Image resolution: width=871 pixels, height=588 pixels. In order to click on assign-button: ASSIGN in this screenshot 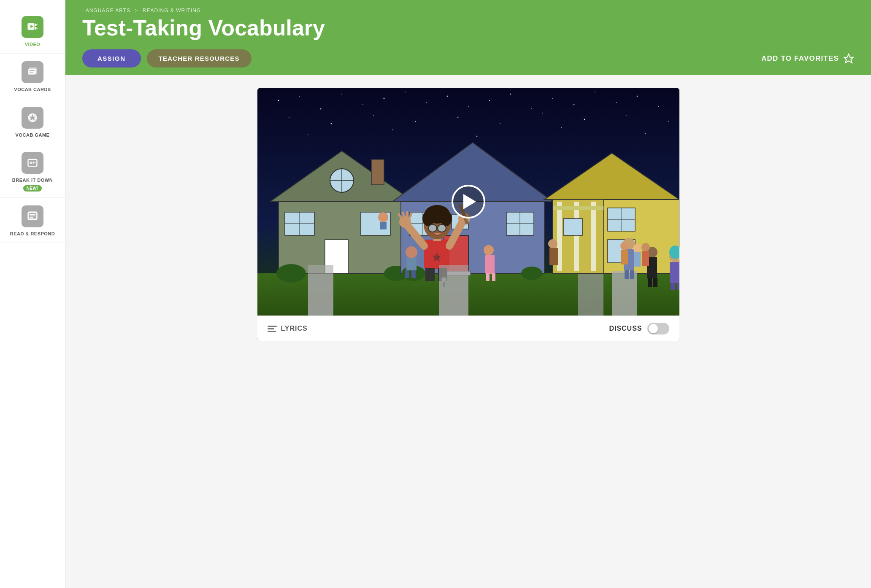, I will do `click(111, 58)`.